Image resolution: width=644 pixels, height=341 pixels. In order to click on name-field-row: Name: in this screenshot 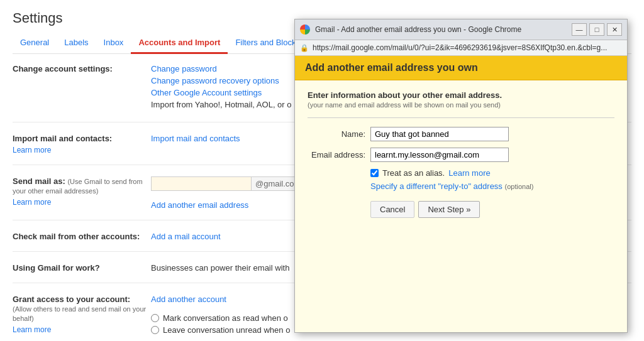, I will do `click(461, 134)`.